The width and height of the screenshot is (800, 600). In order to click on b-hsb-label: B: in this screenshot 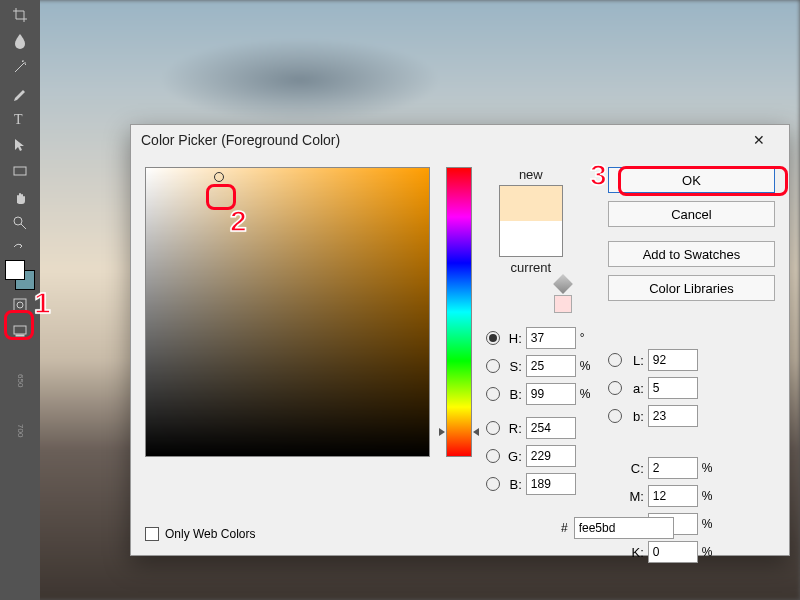, I will do `click(513, 394)`.